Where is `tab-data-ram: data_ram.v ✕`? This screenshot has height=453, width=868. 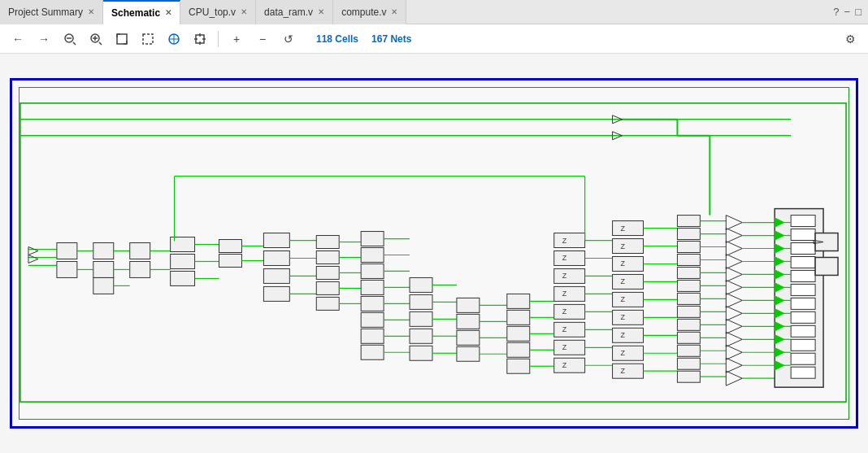 tab-data-ram: data_ram.v ✕ is located at coordinates (294, 12).